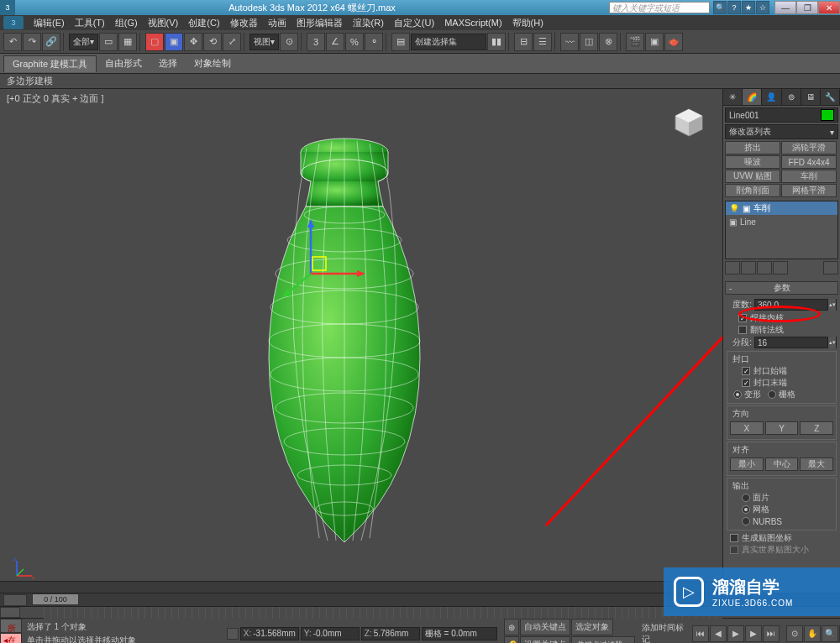 Image resolution: width=840 pixels, height=643 pixels. What do you see at coordinates (781, 115) in the screenshot?
I see `object-name-field: Line001` at bounding box center [781, 115].